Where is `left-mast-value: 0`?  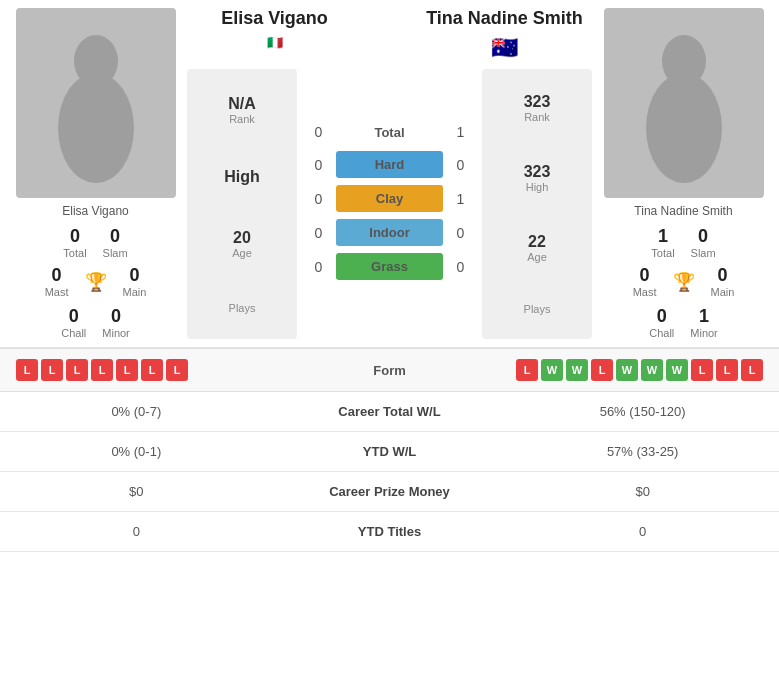 left-mast-value: 0 is located at coordinates (57, 276).